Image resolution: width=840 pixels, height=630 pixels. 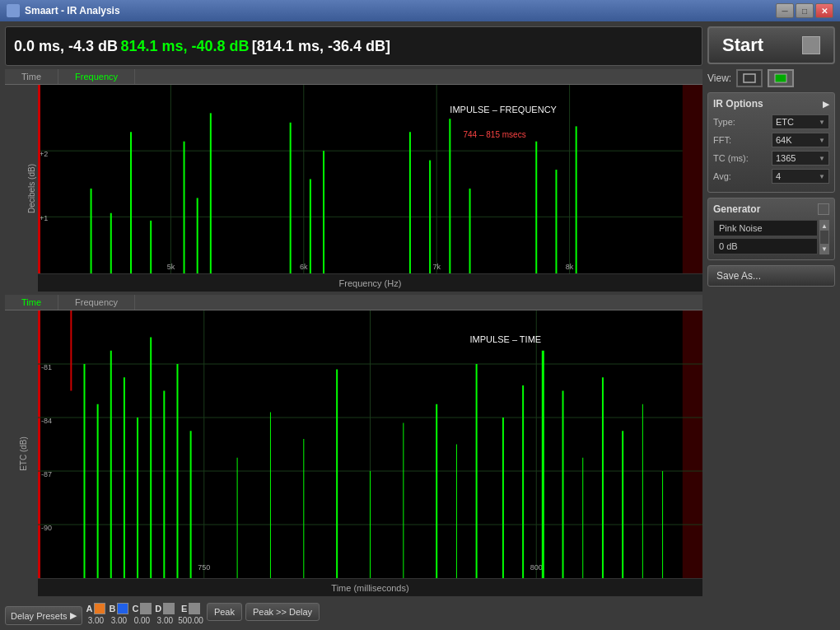 What do you see at coordinates (158, 609) in the screenshot?
I see `preset-d-letter: D` at bounding box center [158, 609].